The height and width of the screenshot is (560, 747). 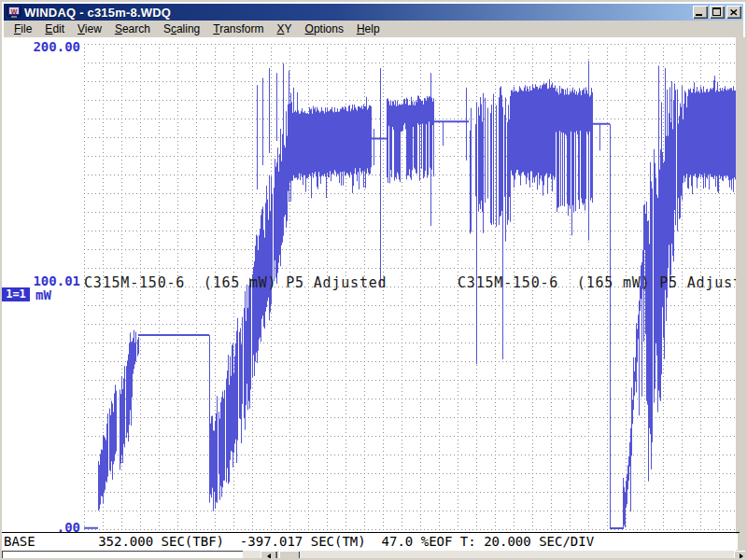 What do you see at coordinates (599, 283) in the screenshot?
I see `trace-annotation-2: C315M-150-6 (165 mW) P5 Adjusted` at bounding box center [599, 283].